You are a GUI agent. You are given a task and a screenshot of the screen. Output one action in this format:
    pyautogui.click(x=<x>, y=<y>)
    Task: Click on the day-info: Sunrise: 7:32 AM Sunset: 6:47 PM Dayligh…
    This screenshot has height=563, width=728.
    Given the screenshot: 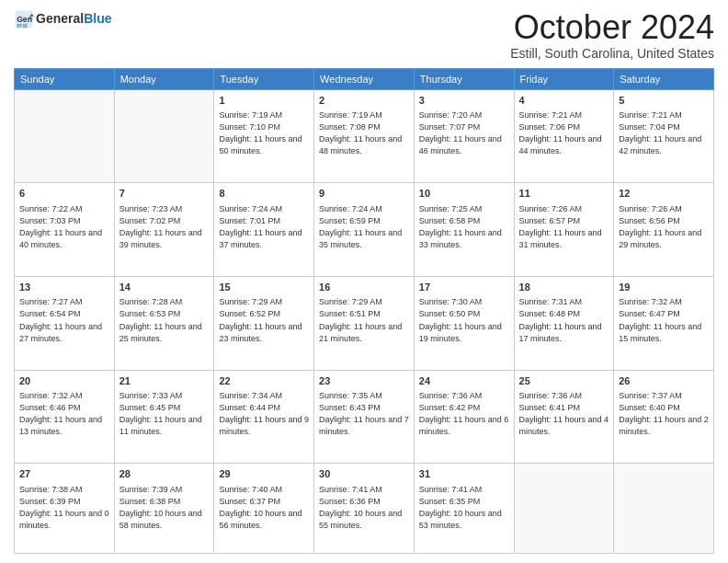 What is the action you would take?
    pyautogui.click(x=664, y=320)
    